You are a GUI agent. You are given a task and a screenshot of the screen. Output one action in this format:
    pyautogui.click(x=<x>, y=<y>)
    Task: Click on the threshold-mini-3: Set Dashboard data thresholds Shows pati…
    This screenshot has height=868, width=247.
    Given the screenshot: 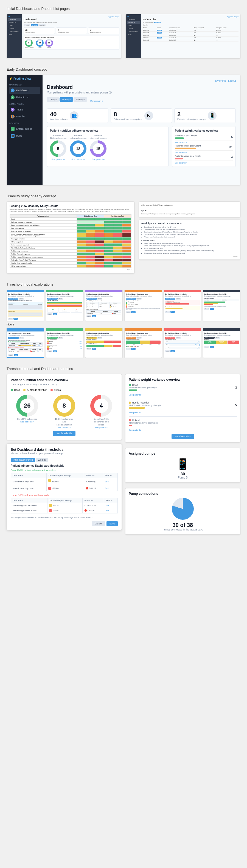 What is the action you would take?
    pyautogui.click(x=104, y=305)
    